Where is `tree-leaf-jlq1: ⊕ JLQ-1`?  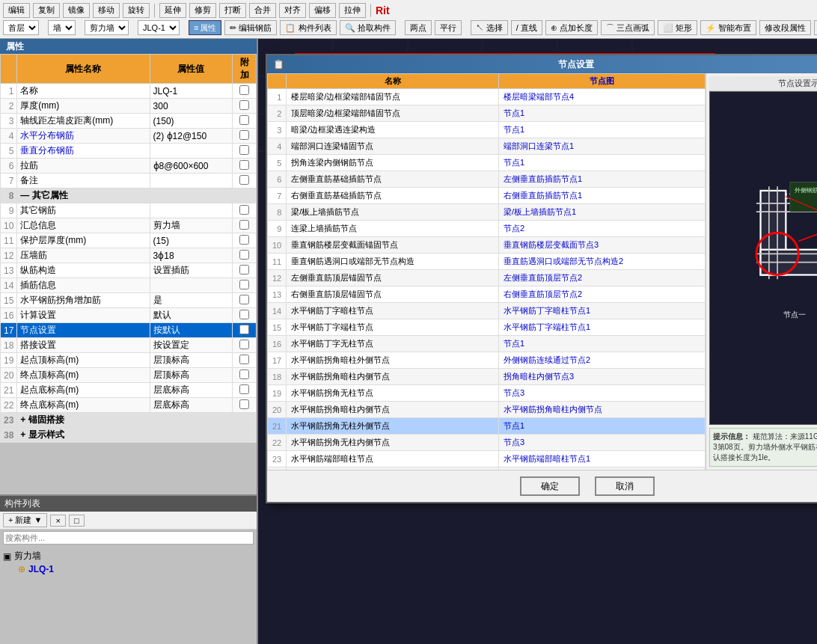 tree-leaf-jlq1: ⊕ JLQ-1 is located at coordinates (136, 569).